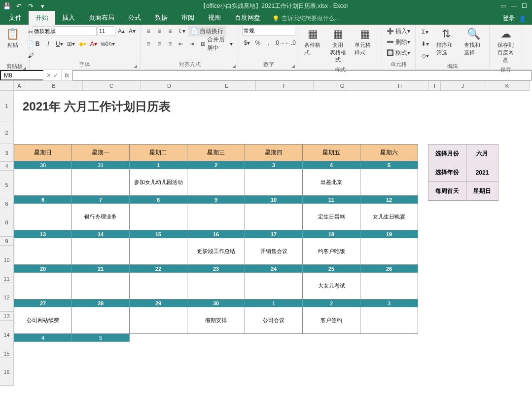  Describe the element at coordinates (7, 372) in the screenshot. I see `row-header: 16` at that location.